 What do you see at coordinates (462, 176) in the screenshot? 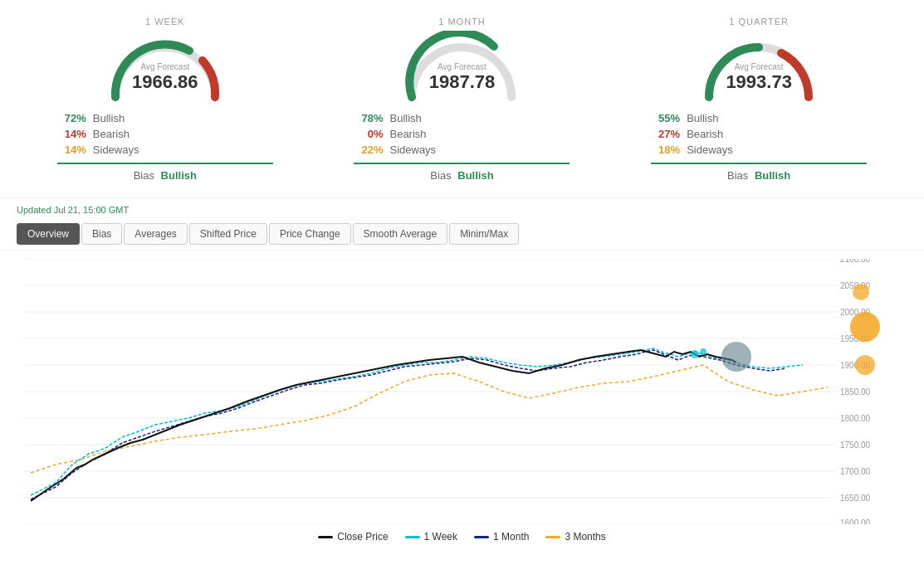
I see `bias-row-month: Bias Bullish` at bounding box center [462, 176].